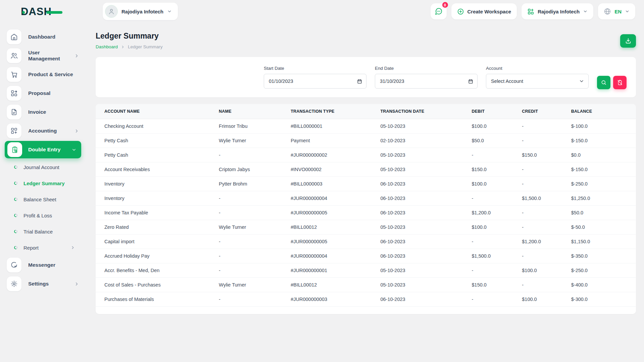  Describe the element at coordinates (157, 184) in the screenshot. I see `cell-account: Inventory` at that location.